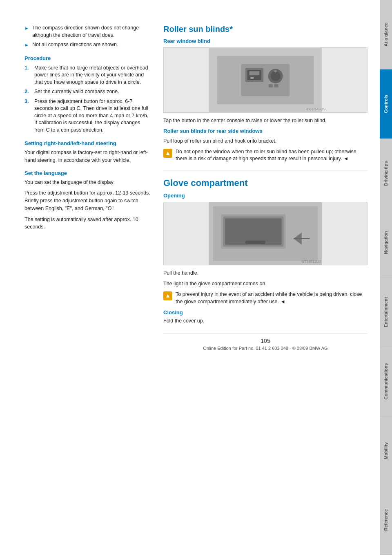 The height and width of the screenshot is (555, 392). I want to click on glove-warning-text: To prevent injury in the event of an acc…, so click(272, 298).